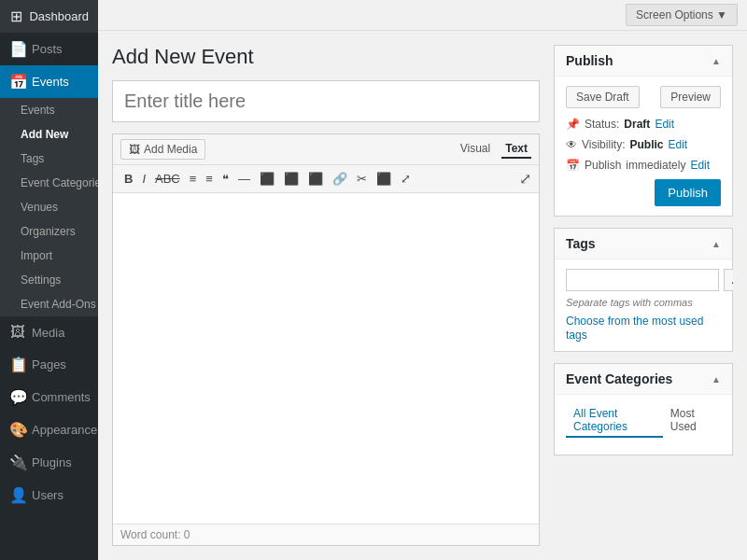 The image size is (747, 560). What do you see at coordinates (37, 110) in the screenshot?
I see `submenu-label: Events` at bounding box center [37, 110].